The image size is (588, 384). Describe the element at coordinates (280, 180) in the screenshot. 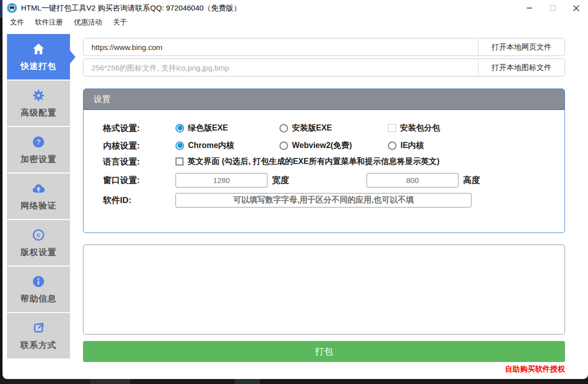

I see `width-unit-label: 宽度` at that location.